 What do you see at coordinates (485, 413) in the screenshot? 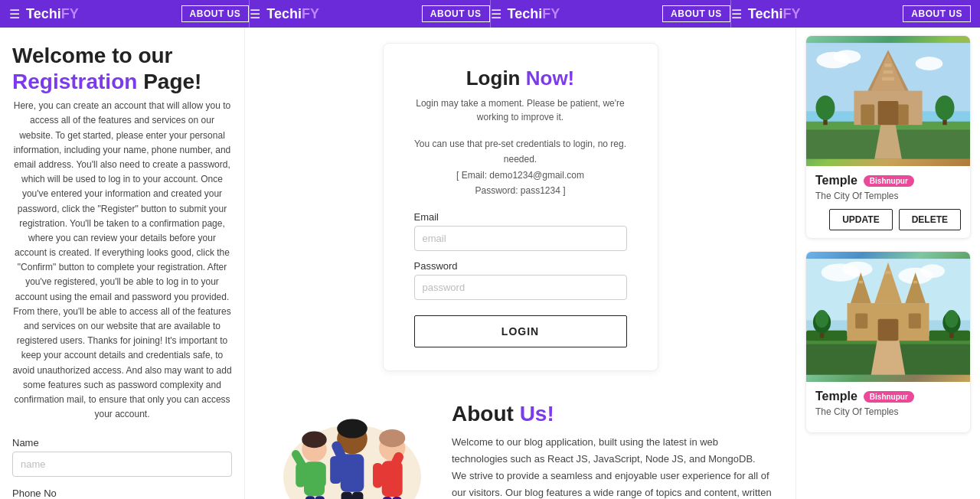
I see `about-heading-text: About` at bounding box center [485, 413].